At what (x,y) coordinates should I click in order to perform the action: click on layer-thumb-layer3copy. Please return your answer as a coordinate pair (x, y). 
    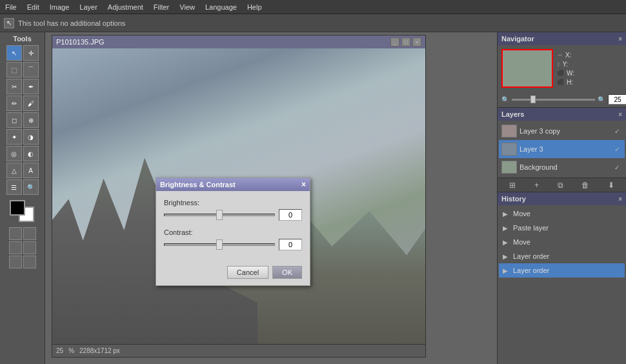
    Looking at the image, I should click on (509, 131).